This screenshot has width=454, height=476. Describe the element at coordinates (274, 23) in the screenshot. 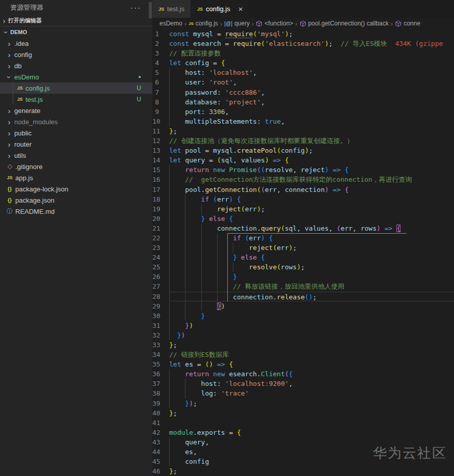

I see `breadcrumb-item-3: <function>` at that location.